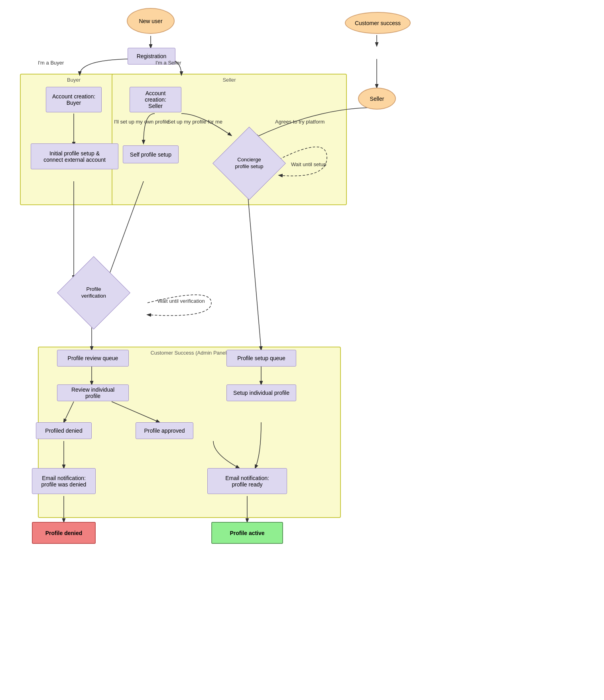 Image resolution: width=604 pixels, height=700 pixels. What do you see at coordinates (262, 358) in the screenshot?
I see `profile-setup-queue-node: Profile setup queue` at bounding box center [262, 358].